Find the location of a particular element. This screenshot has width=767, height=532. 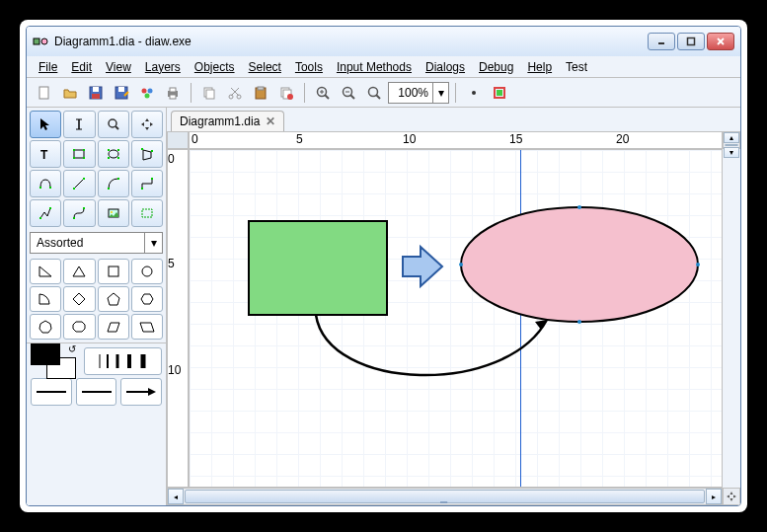

tool-arc is located at coordinates (114, 184).